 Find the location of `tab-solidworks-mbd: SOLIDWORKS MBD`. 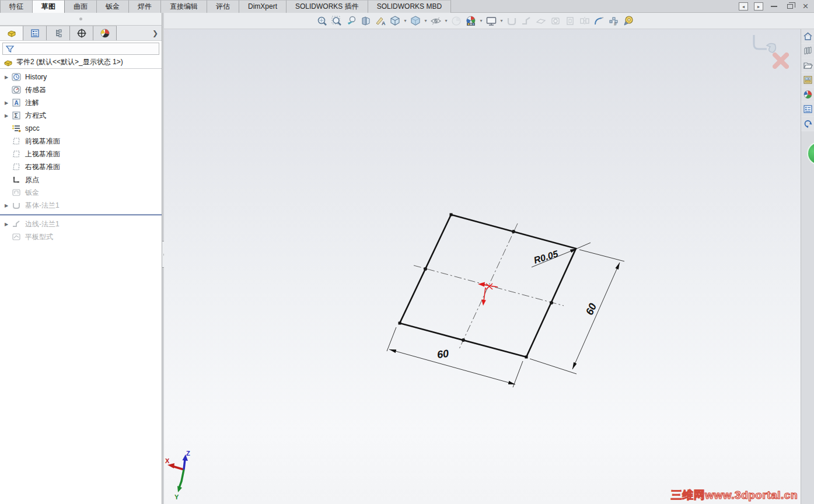

tab-solidworks-mbd: SOLIDWORKS MBD is located at coordinates (410, 6).